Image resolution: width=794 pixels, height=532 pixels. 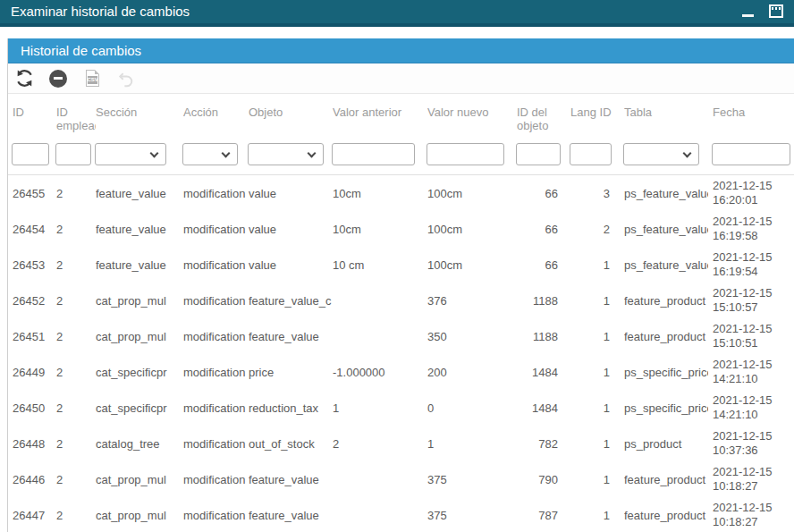 I want to click on column-header-objeto: Objeto, so click(x=291, y=121).